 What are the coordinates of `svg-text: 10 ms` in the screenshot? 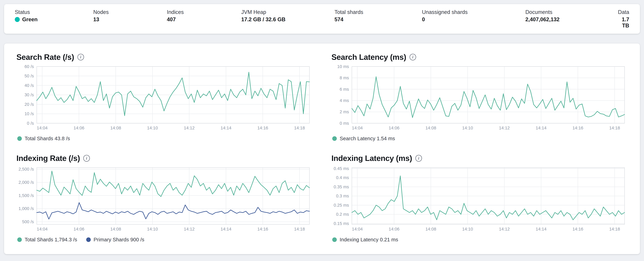 It's located at (343, 67).